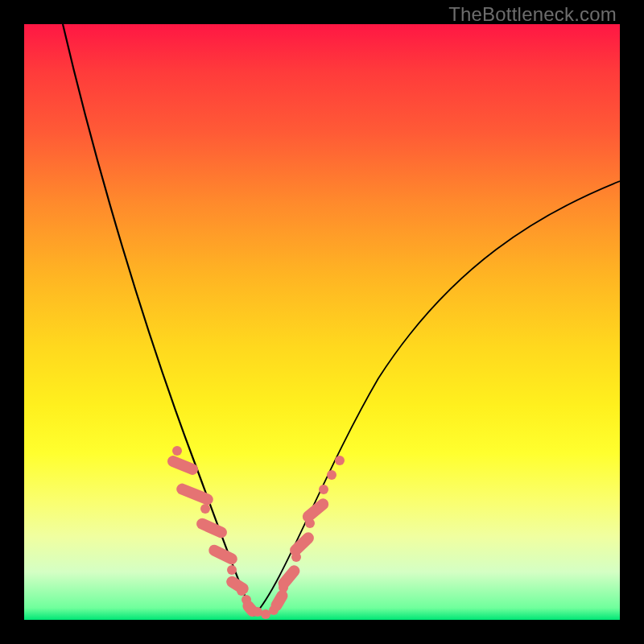 The height and width of the screenshot is (644, 644). Describe the element at coordinates (533, 14) in the screenshot. I see `watermark-text: TheBottleneck.com` at that location.